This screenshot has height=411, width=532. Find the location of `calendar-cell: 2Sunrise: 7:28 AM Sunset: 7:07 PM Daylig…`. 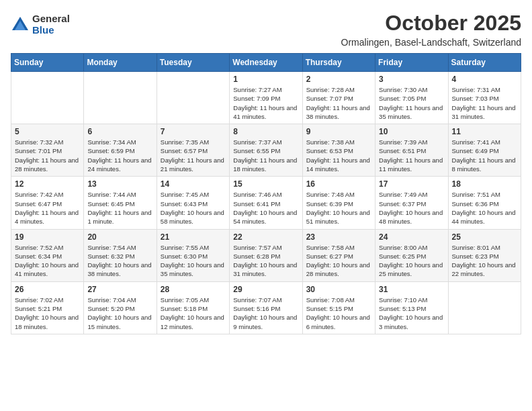

calendar-cell: 2Sunrise: 7:28 AM Sunset: 7:07 PM Daylig… is located at coordinates (339, 98).